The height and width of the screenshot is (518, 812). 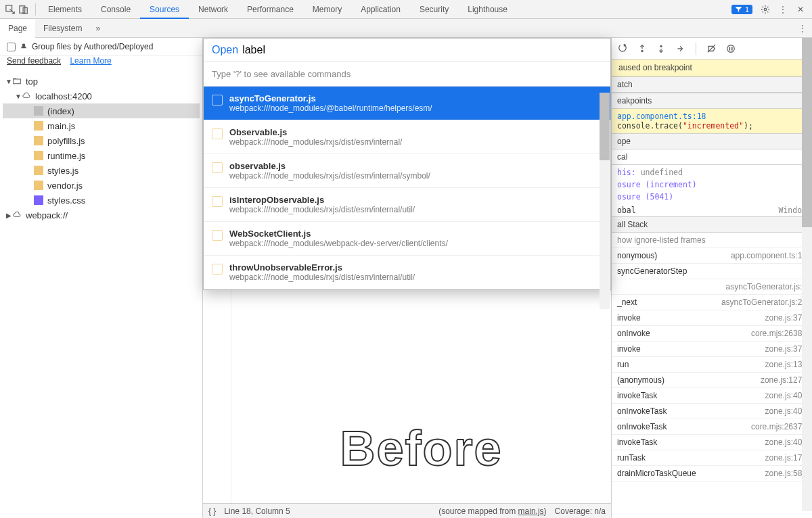 What do you see at coordinates (712, 116) in the screenshot?
I see `breakpoint-file: app.component.ts:18` at bounding box center [712, 116].